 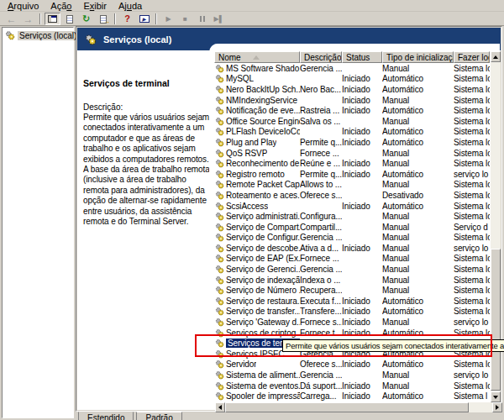 I want to click on service-row: Office Source Engine Salva os ... Manual…, so click(x=352, y=121).